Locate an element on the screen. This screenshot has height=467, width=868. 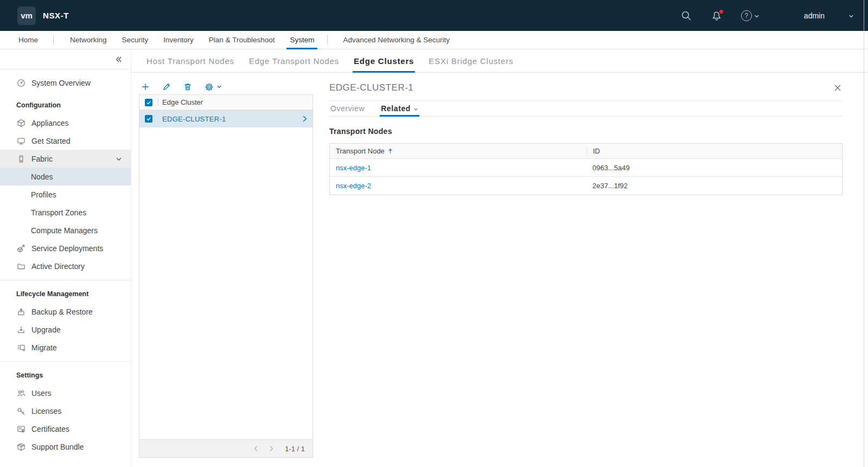
tab-host-transport-nodes: Host Transport Nodes is located at coordinates (190, 61).